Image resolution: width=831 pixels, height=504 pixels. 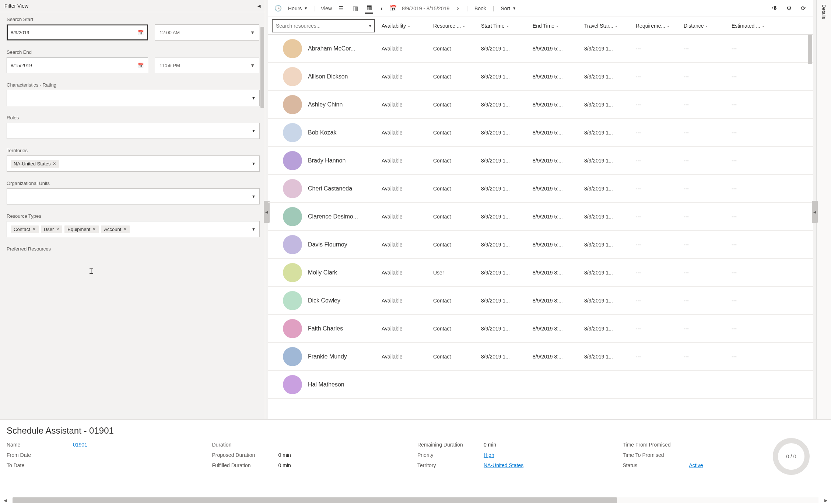 What do you see at coordinates (133, 196) in the screenshot?
I see `org-units-select: ▼` at bounding box center [133, 196].